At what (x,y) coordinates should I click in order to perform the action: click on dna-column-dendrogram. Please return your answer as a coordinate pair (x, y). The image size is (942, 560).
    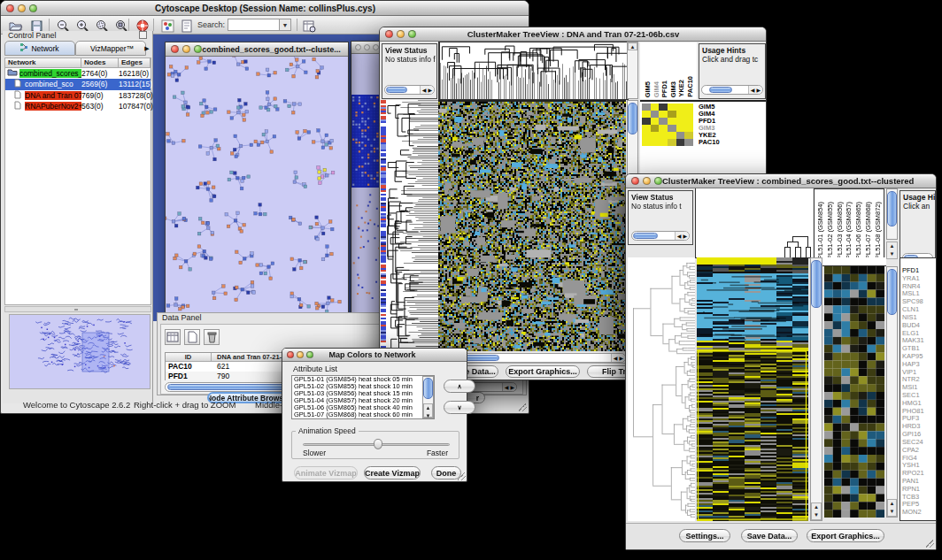
    Looking at the image, I should click on (533, 71).